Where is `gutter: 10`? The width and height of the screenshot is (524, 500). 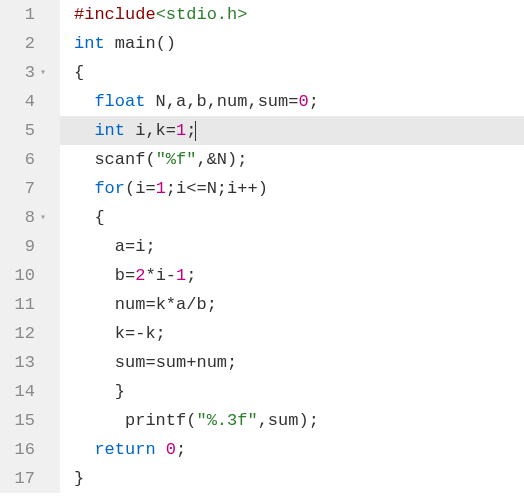
gutter: 10 is located at coordinates (30, 276).